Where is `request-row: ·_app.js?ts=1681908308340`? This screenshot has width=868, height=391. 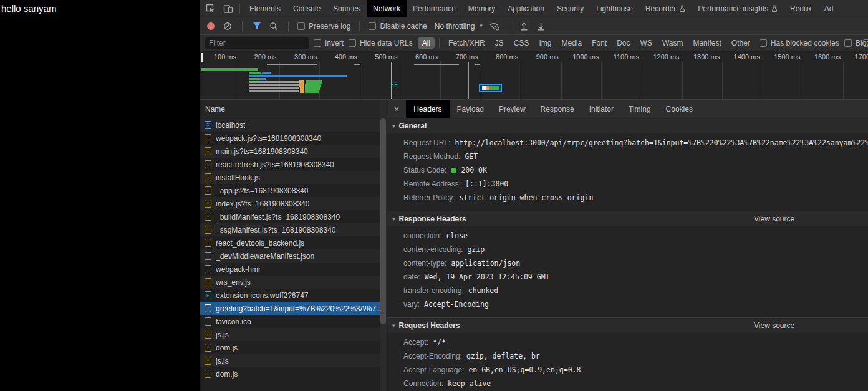
request-row: ·_app.js?ts=1681908308340 is located at coordinates (290, 191).